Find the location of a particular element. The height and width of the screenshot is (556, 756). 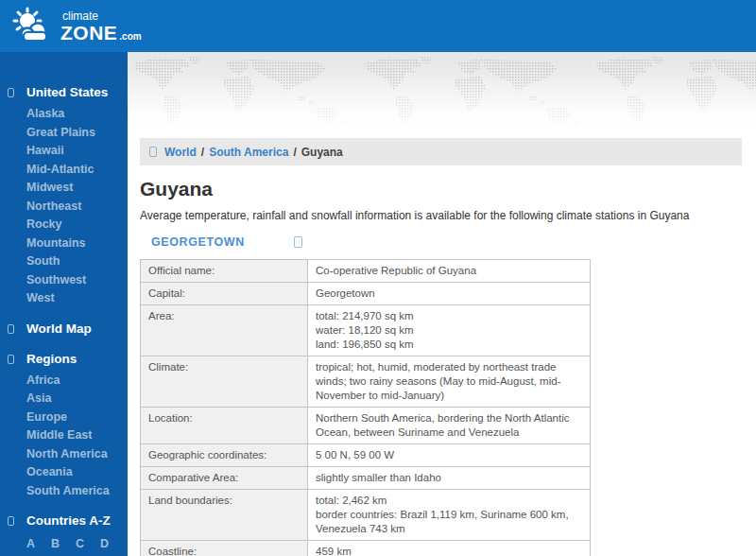

site-logo: climate ZONE .com is located at coordinates (77, 26).